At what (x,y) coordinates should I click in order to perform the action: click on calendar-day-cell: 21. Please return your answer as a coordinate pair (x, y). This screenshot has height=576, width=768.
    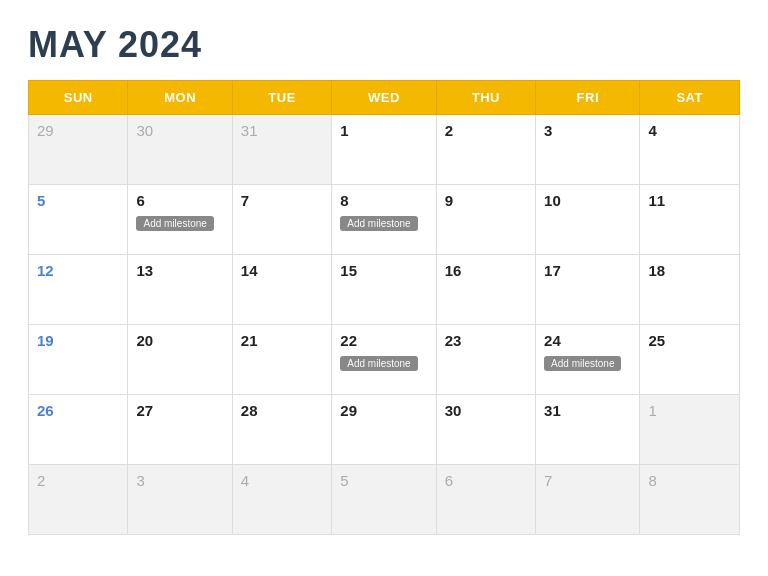
    Looking at the image, I should click on (282, 360).